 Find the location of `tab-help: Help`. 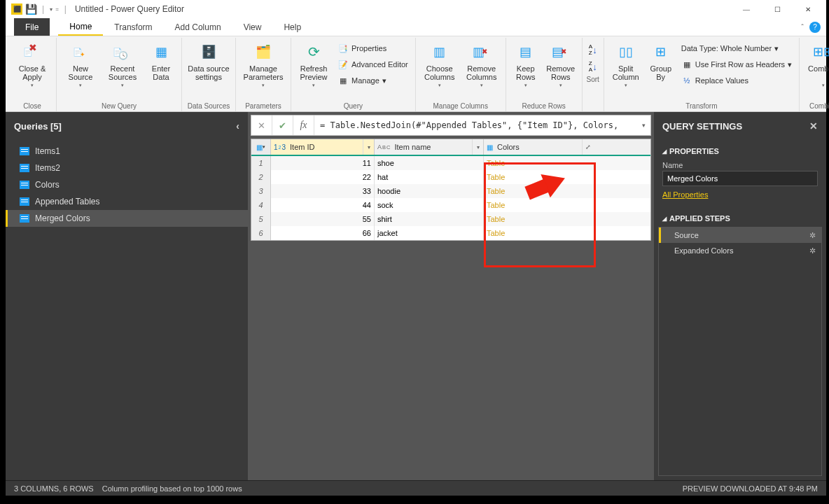

tab-help: Help is located at coordinates (293, 27).